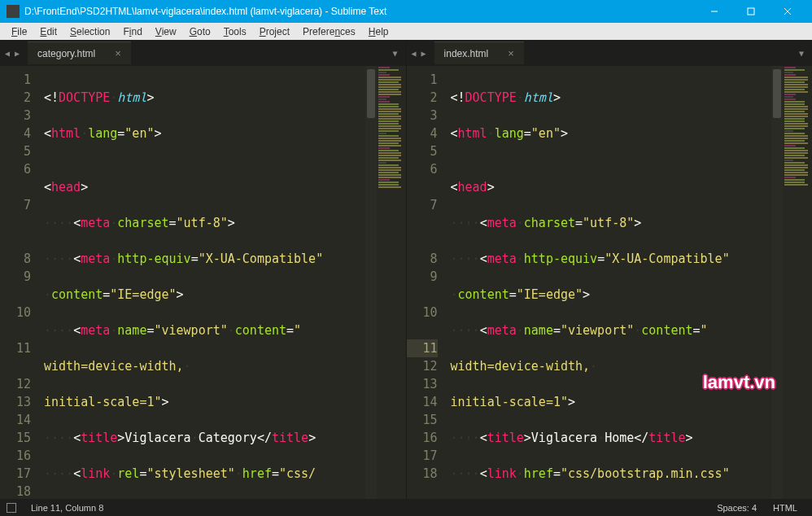 This screenshot has height=516, width=812. What do you see at coordinates (737, 508) in the screenshot?
I see `indent-setting: Spaces: 4` at bounding box center [737, 508].